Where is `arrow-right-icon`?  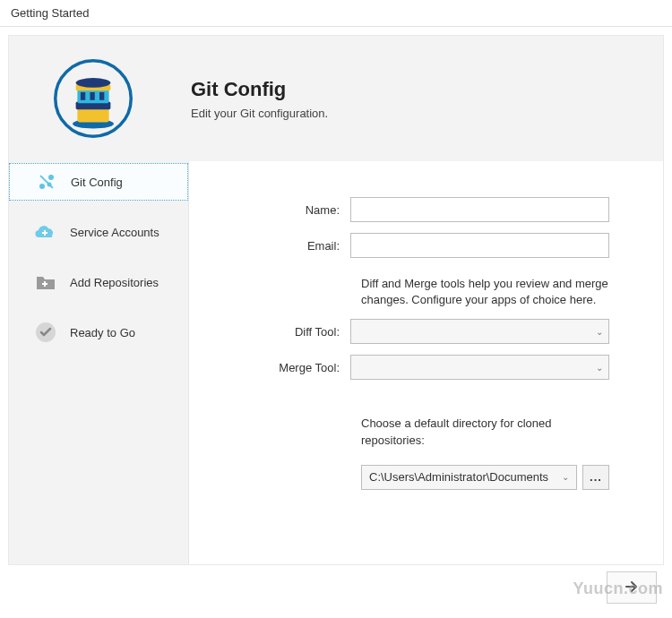
arrow-right-icon is located at coordinates (632, 588).